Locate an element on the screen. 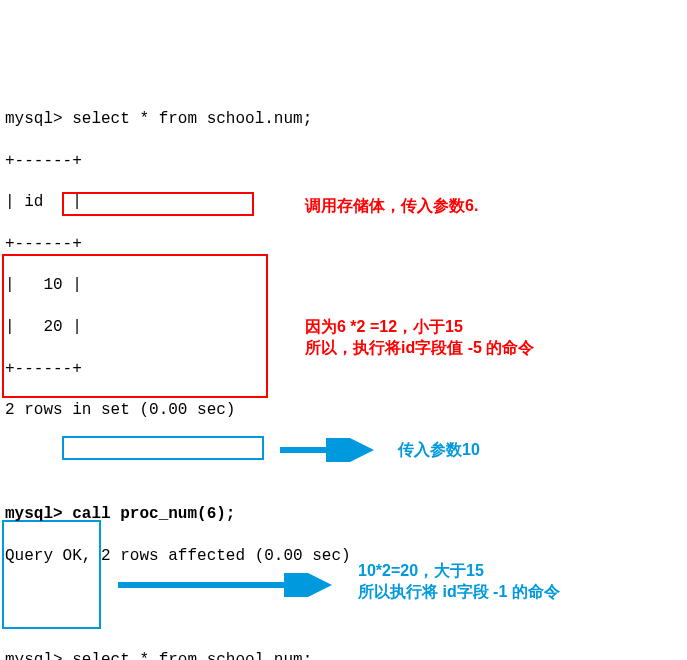 The image size is (687, 660). highlight-box-result-after10 is located at coordinates (52, 574).